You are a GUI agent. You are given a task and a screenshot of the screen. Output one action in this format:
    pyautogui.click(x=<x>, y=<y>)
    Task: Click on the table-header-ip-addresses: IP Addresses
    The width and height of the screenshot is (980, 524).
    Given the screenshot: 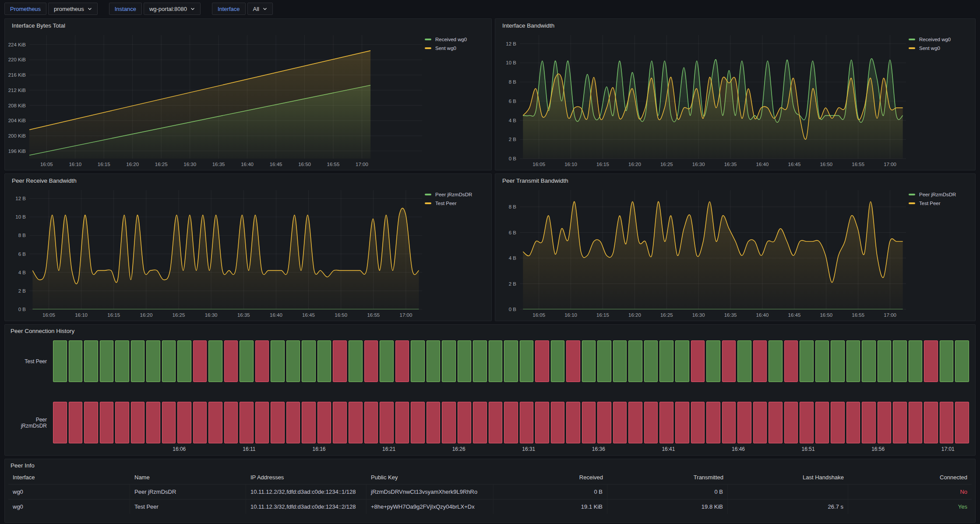 What is the action you would take?
    pyautogui.click(x=307, y=478)
    